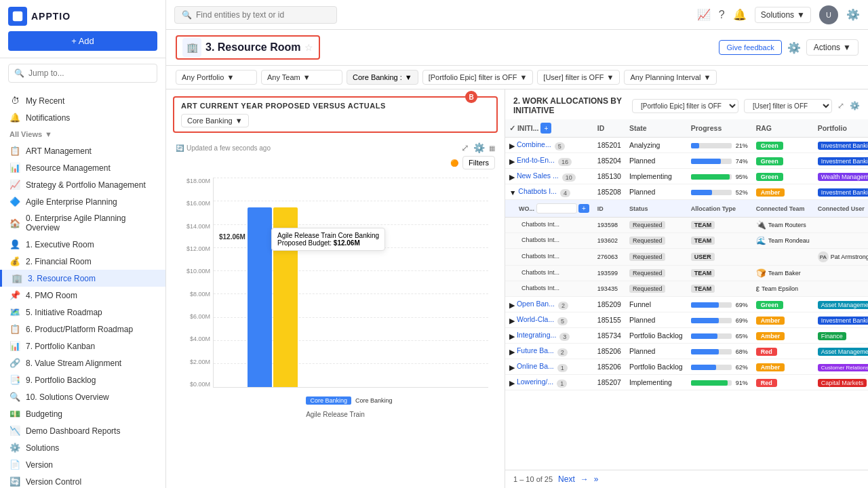 This screenshot has height=488, width=868. Describe the element at coordinates (854, 106) in the screenshot. I see `settings-work-icon: ⚙️` at that location.